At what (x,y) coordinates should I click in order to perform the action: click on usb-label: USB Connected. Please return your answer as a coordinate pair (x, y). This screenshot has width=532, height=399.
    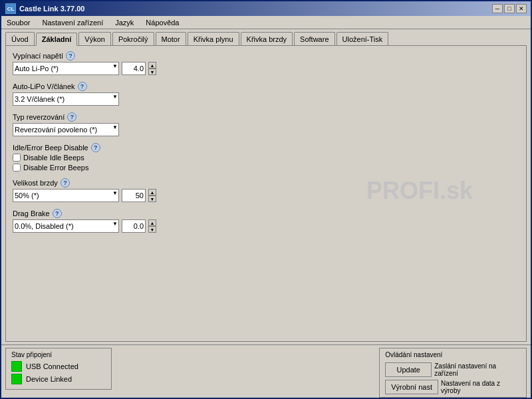
    Looking at the image, I should click on (52, 366).